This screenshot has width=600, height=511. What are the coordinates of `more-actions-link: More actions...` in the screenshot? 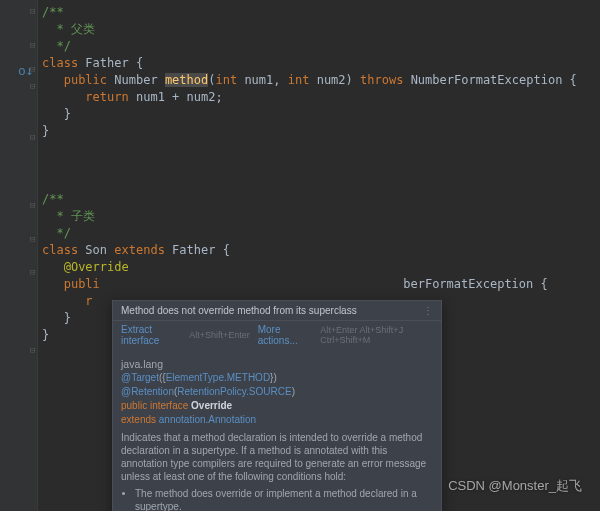 It's located at (286, 335).